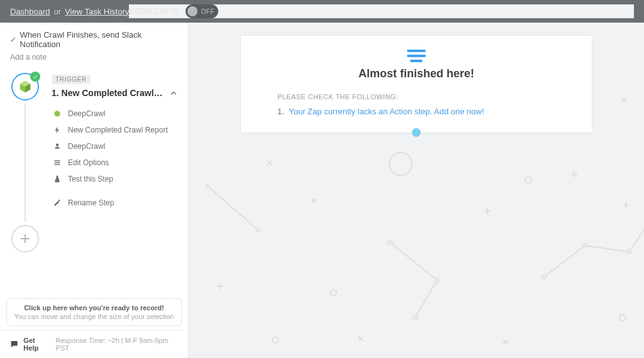  I want to click on toggle-knob, so click(192, 11).